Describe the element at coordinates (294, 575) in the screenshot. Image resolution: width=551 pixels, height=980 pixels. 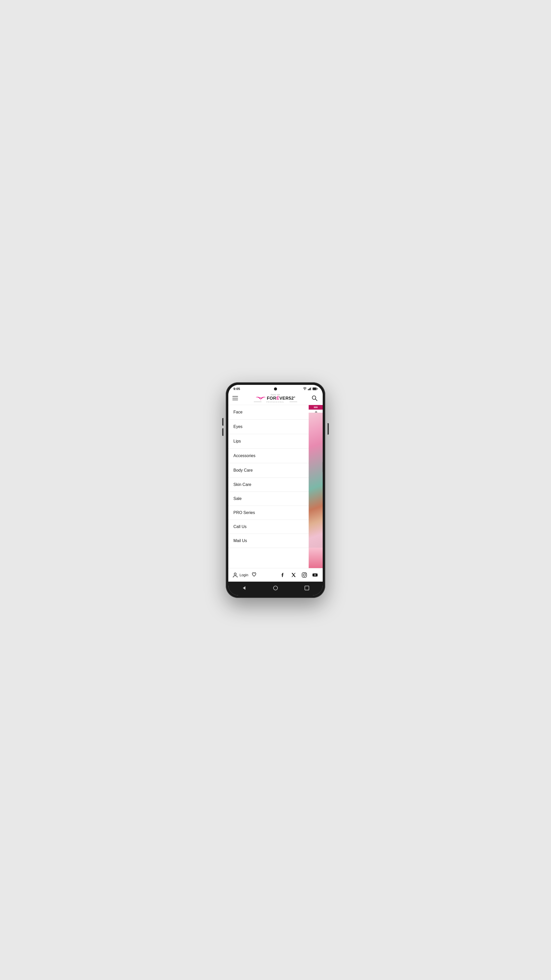
I see `twitter-x-icon` at that location.